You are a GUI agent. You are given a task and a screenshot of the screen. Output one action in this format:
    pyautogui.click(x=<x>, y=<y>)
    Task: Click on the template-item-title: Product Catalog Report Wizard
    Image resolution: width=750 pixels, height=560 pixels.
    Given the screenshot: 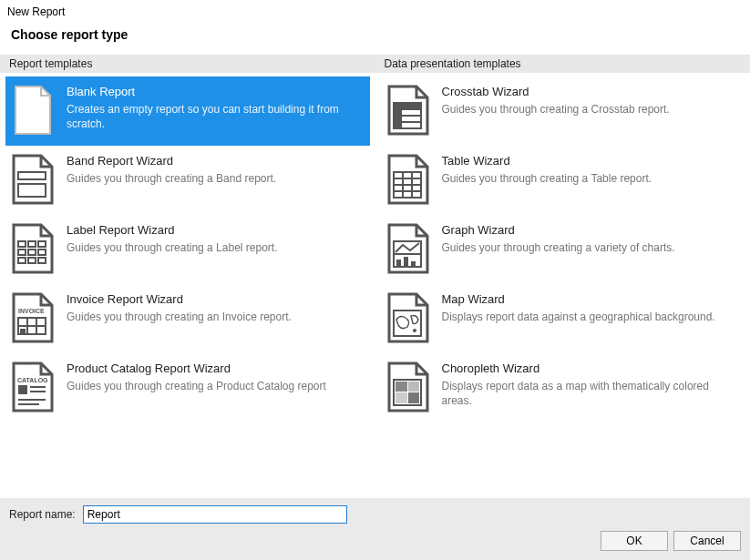 What is the action you would take?
    pyautogui.click(x=215, y=368)
    